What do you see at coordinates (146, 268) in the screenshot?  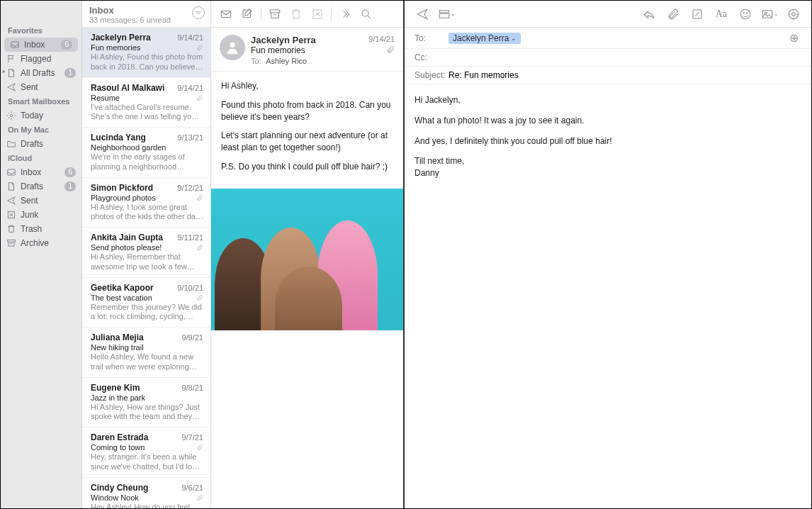 I see `message-list: Jackelyn Perra9/14/21Fun memoriesHi Ashl…` at bounding box center [146, 268].